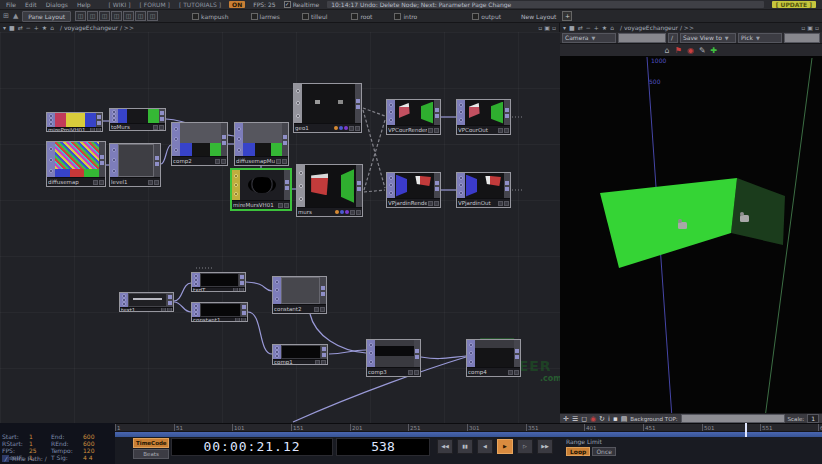  Describe the element at coordinates (406, 16) in the screenshot. I see `layout-tab-intro: intro` at that location.